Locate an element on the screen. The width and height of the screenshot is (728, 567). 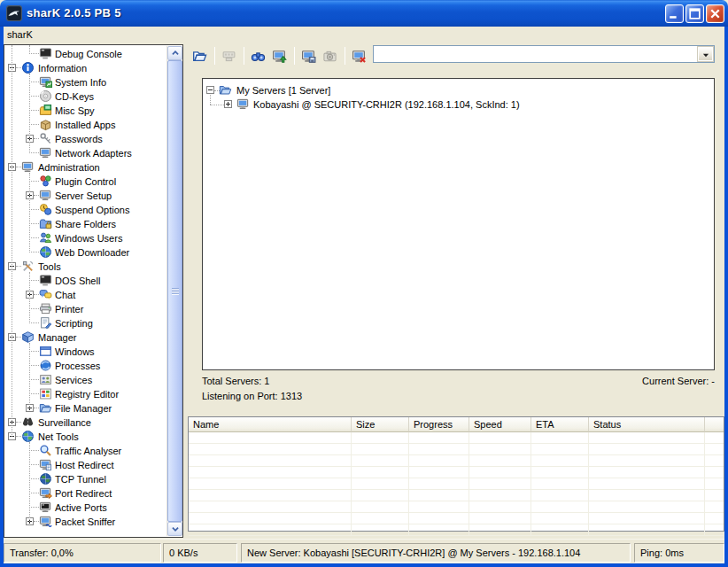
tools-icon is located at coordinates (28, 267).